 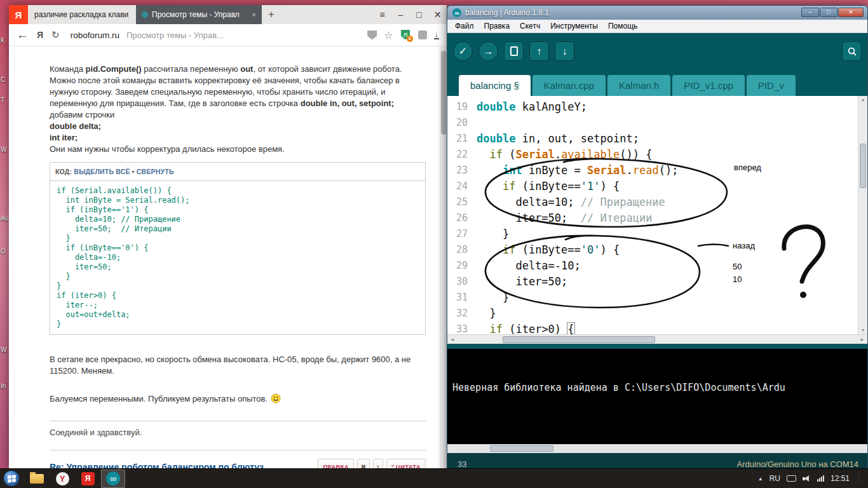 I want to click on yandex-logo-icon: Я, so click(x=18, y=15).